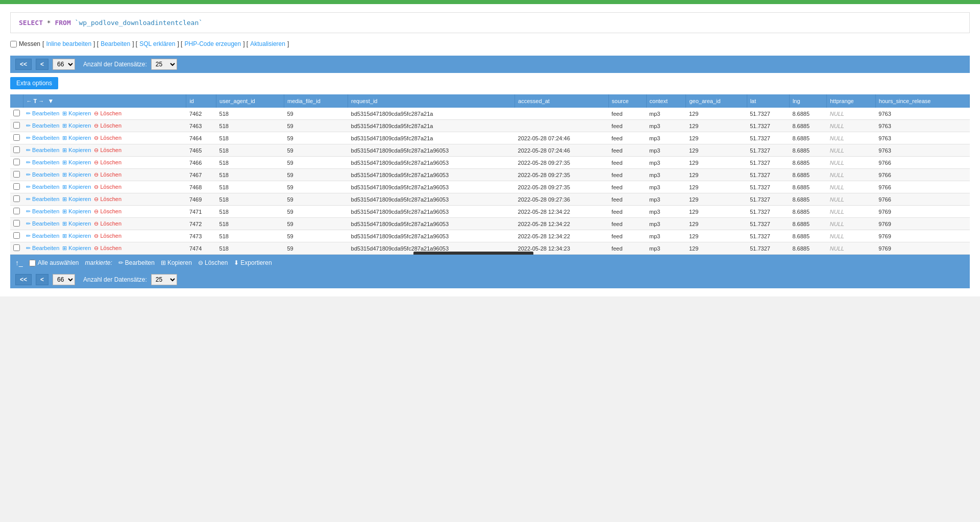  What do you see at coordinates (34, 83) in the screenshot?
I see `extra-options-button: Extra options` at bounding box center [34, 83].